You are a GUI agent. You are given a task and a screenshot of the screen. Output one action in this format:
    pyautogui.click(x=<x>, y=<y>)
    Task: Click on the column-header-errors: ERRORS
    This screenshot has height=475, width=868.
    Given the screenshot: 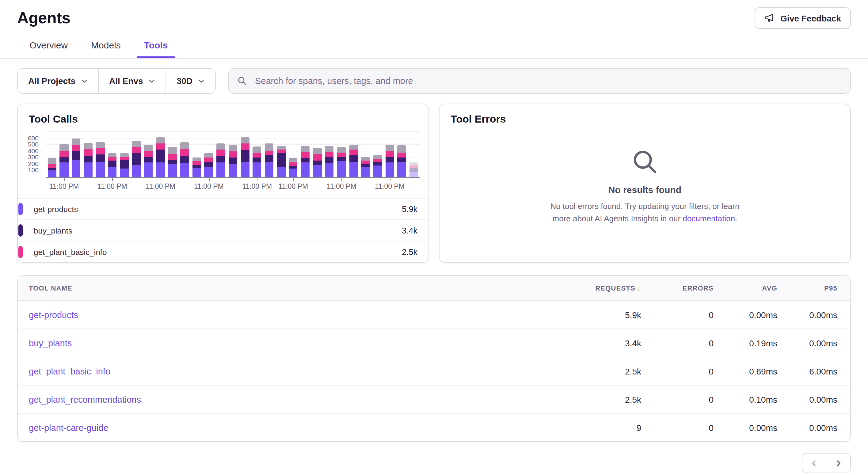 What is the action you would take?
    pyautogui.click(x=677, y=288)
    